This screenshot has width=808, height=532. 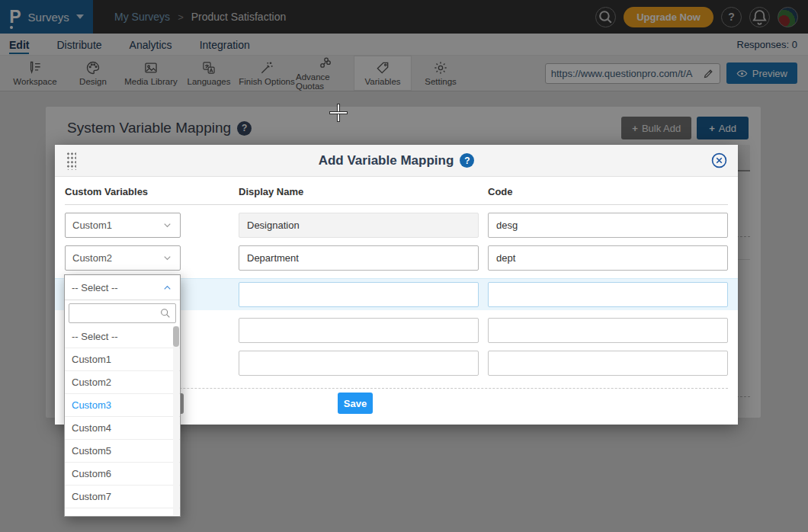 What do you see at coordinates (123, 192) in the screenshot?
I see `column-custom-variables: Custom Variables` at bounding box center [123, 192].